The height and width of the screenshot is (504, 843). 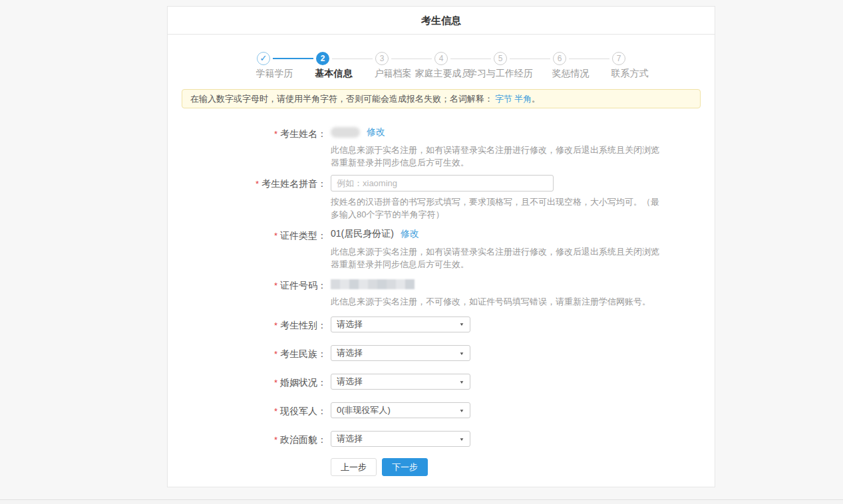 I want to click on edit-name-link: 修改, so click(x=376, y=132).